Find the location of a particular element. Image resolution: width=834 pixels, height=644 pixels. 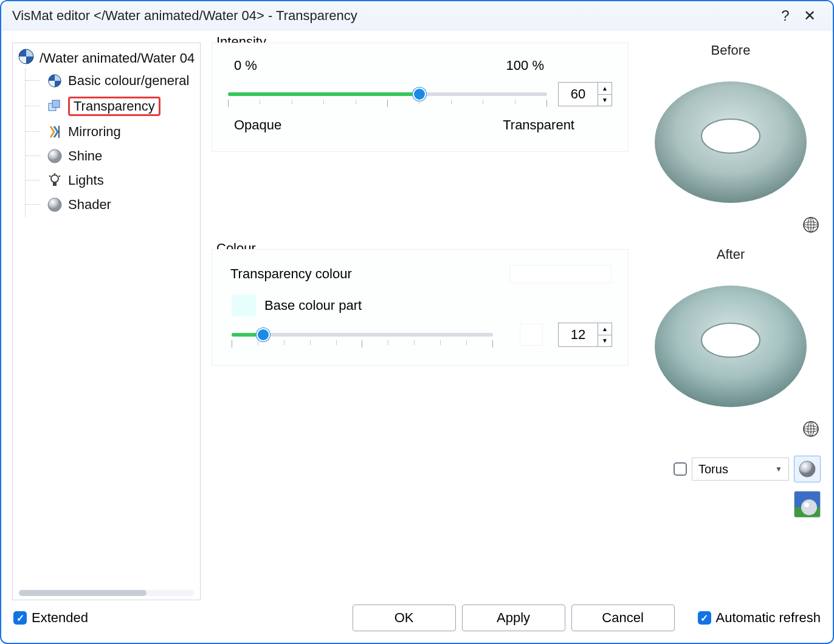

colour-group: Colour Transparency colour Base colour p… is located at coordinates (420, 307).